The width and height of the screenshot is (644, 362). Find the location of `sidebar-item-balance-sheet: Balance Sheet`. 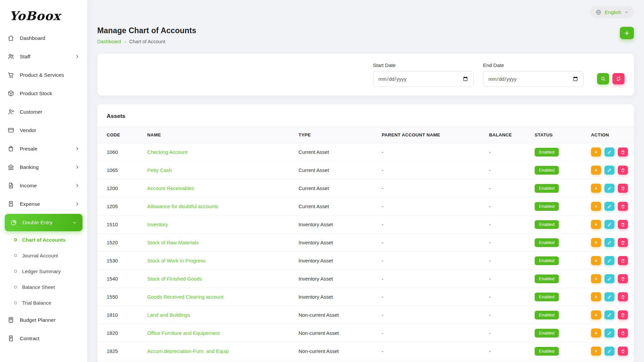

sidebar-item-balance-sheet: Balance Sheet is located at coordinates (44, 287).